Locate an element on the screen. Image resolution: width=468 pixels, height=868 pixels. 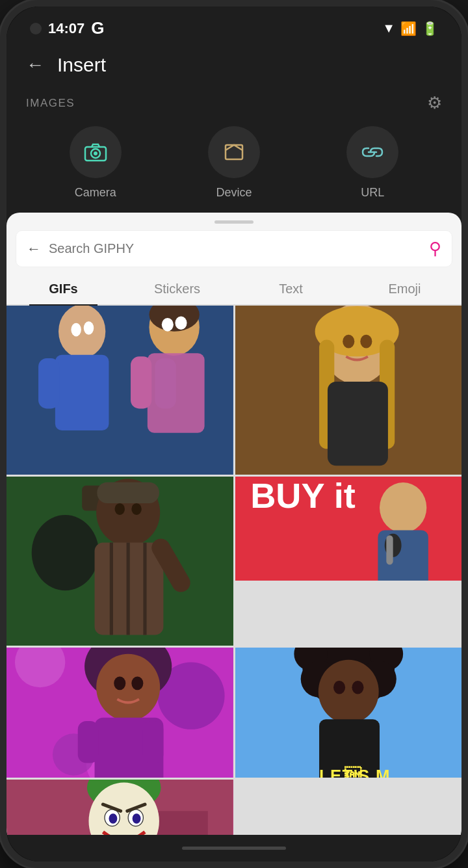
tab-stickers: Stickers is located at coordinates (177, 289).